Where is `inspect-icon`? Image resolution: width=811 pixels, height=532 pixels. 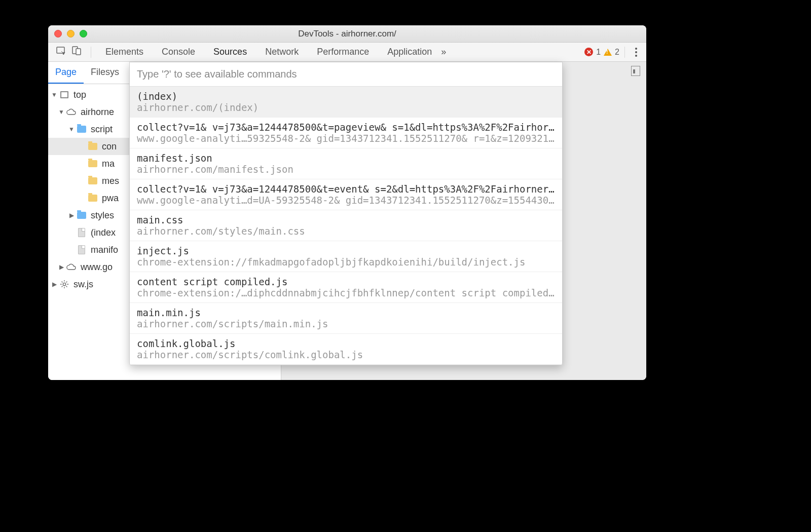 inspect-icon is located at coordinates (61, 52).